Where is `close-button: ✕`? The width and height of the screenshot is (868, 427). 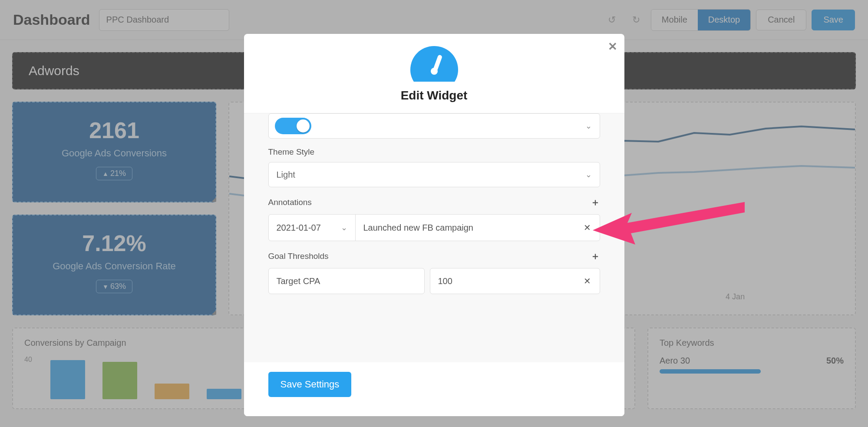 close-button: ✕ is located at coordinates (613, 47).